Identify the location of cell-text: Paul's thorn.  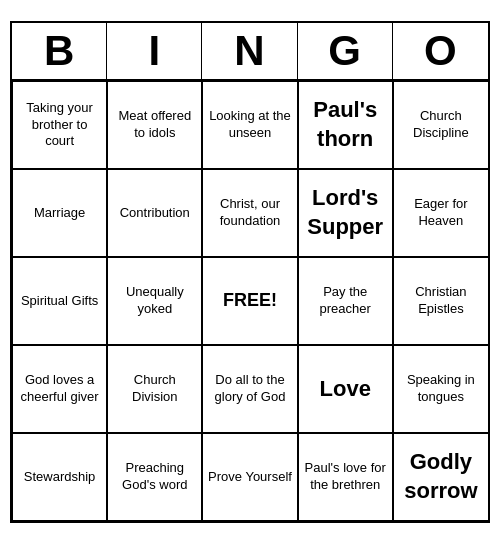
(346, 124).